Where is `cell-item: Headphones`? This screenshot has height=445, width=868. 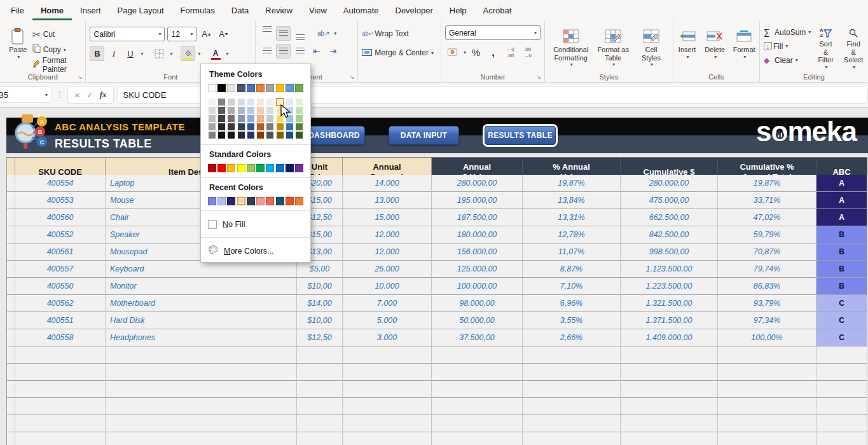
cell-item: Headphones is located at coordinates (201, 338).